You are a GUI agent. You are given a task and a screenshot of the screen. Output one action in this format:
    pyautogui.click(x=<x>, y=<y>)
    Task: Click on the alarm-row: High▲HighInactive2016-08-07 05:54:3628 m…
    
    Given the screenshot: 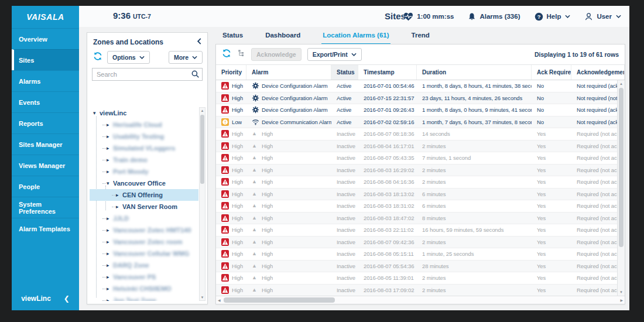 What is the action you would take?
    pyautogui.click(x=417, y=267)
    